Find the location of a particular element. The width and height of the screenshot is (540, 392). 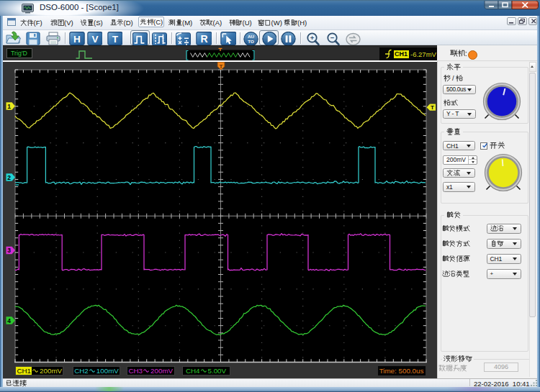

svg-text: 2 is located at coordinates (9, 178).